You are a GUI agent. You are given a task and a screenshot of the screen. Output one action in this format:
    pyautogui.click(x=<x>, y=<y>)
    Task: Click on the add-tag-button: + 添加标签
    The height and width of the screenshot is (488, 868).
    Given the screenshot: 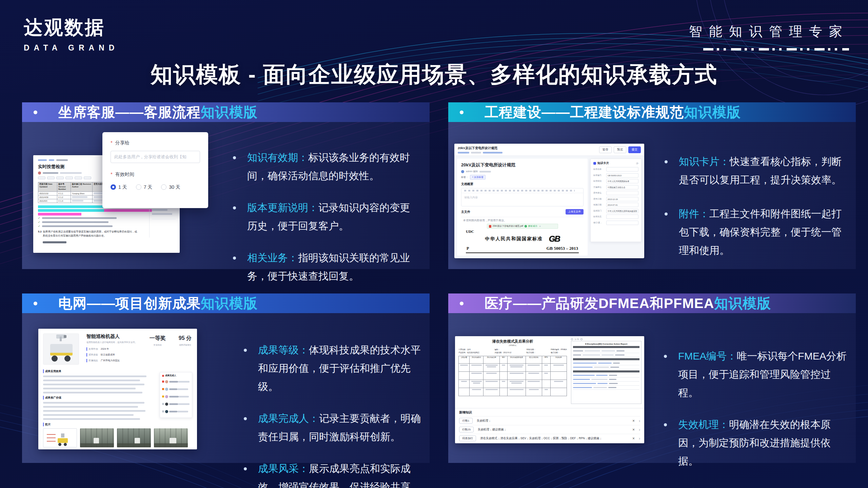 What is the action you would take?
    pyautogui.click(x=478, y=177)
    